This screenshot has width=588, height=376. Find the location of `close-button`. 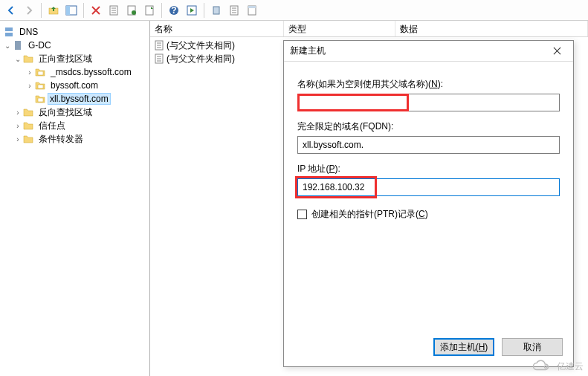

close-button is located at coordinates (557, 51).